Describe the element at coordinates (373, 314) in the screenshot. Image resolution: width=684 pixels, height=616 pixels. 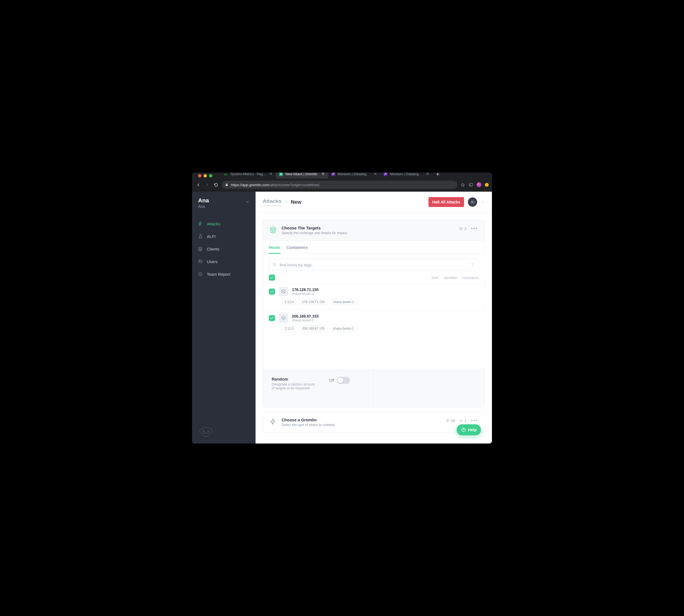
I see `targets-card: Choose The Targets Specify the coverage …` at that location.